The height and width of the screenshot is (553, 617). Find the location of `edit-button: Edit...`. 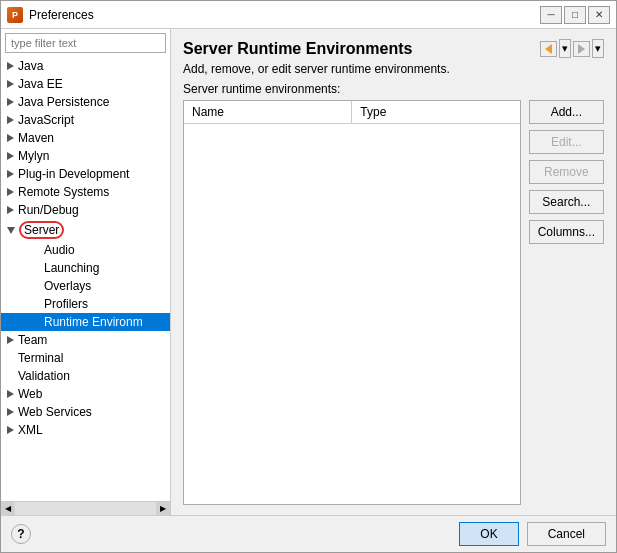

edit-button: Edit... is located at coordinates (566, 142).